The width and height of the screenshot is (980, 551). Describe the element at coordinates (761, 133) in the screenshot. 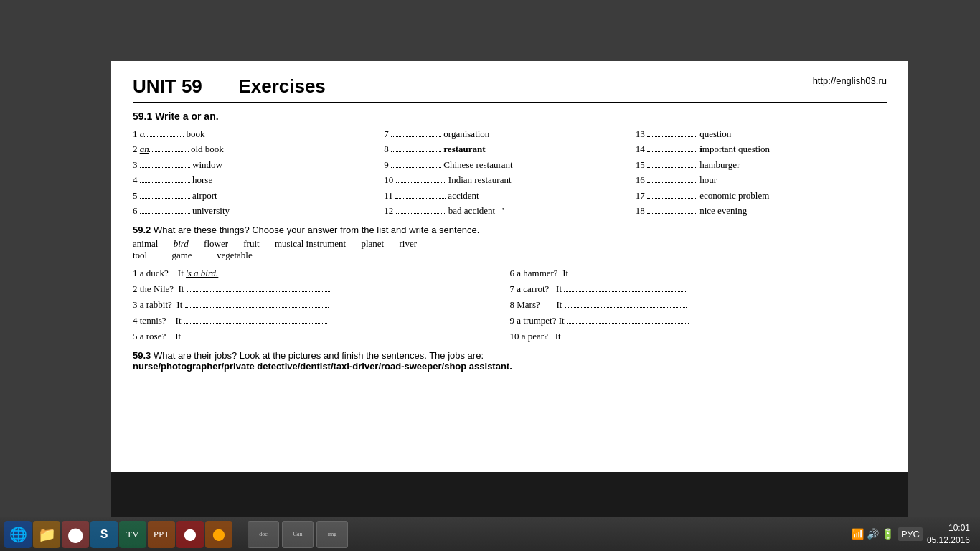

I see `row-13: 13 question` at that location.